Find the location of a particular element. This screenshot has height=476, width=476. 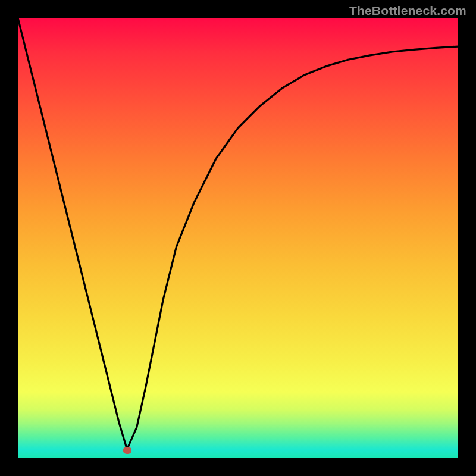

optimal-marker is located at coordinates (127, 450).